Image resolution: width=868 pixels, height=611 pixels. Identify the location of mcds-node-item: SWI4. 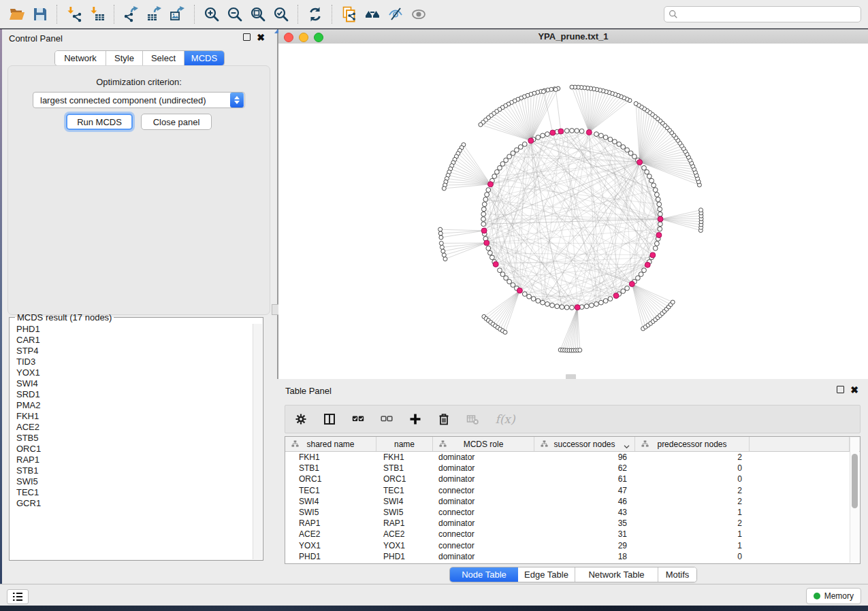
(132, 384).